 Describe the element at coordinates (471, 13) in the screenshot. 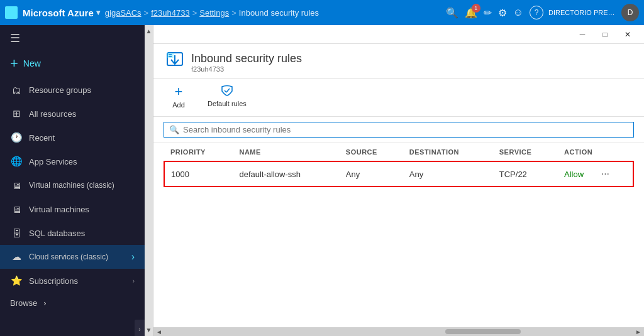

I see `notifications-icon: 🔔 1` at that location.